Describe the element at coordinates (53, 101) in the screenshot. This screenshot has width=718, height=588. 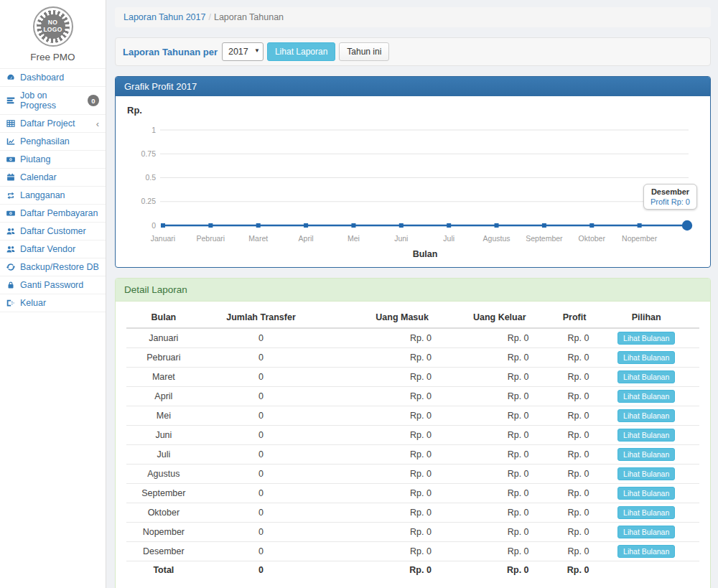
I see `sidebar-link: Job on Progress0` at that location.